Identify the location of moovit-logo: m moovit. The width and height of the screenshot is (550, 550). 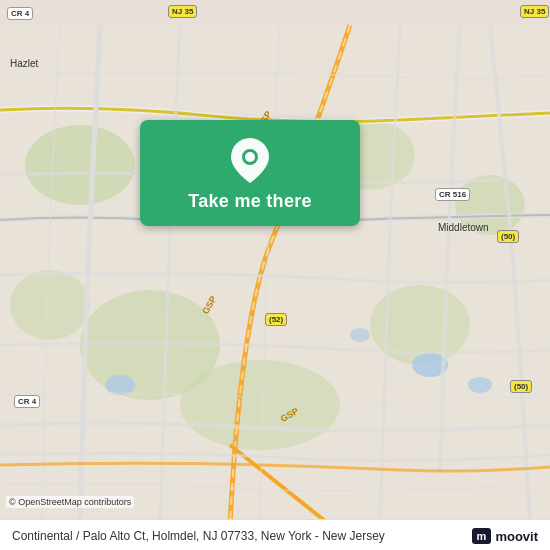
(505, 536).